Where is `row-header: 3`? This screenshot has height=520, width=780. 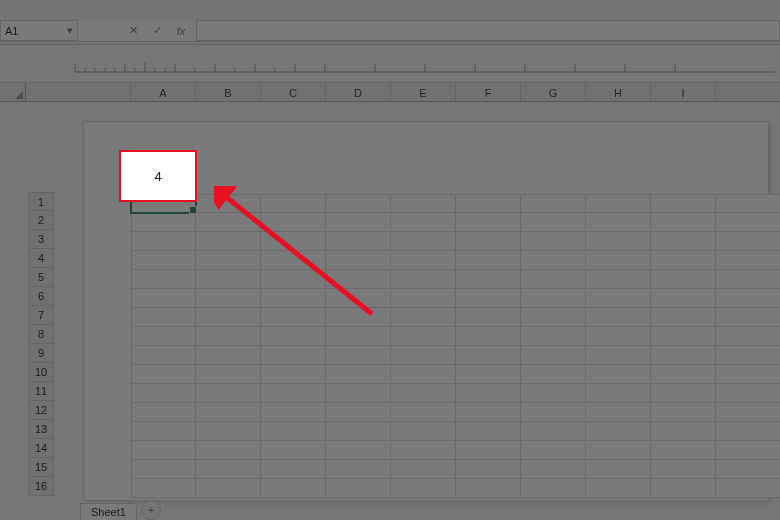
row-header: 3 is located at coordinates (41, 240).